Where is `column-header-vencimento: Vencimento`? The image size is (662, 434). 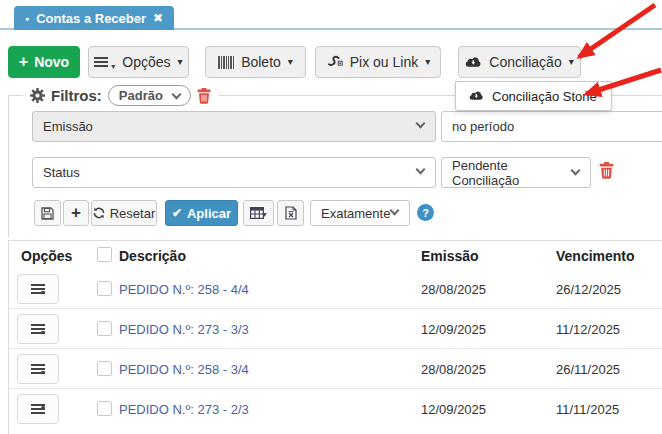 column-header-vencimento: Vencimento is located at coordinates (596, 256).